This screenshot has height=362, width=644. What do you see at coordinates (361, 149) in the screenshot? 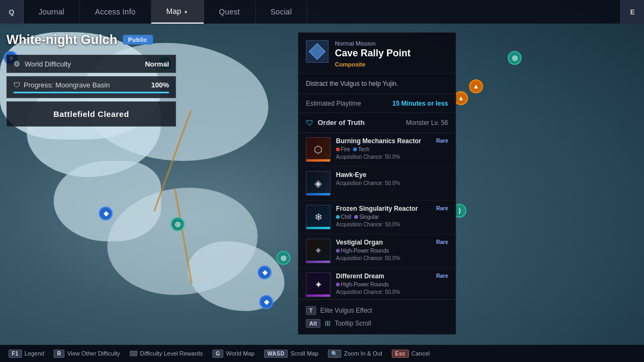
I see `item-tag: Tech` at bounding box center [361, 149].